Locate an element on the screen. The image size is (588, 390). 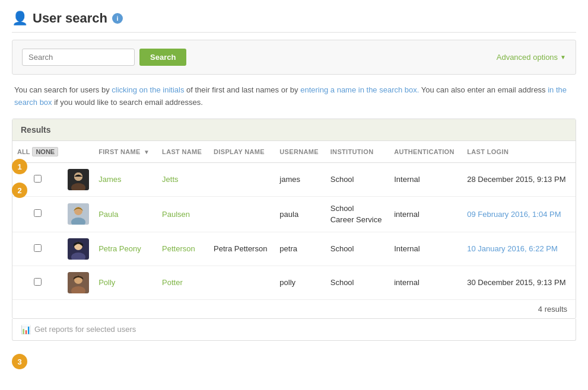
last-name-cell: Petterson is located at coordinates (183, 249).